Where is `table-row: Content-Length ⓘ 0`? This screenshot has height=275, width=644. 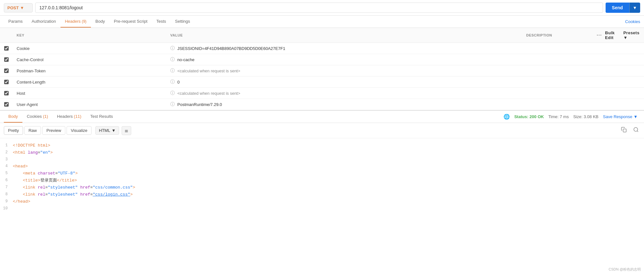
table-row: Content-Length ⓘ 0 is located at coordinates (322, 82).